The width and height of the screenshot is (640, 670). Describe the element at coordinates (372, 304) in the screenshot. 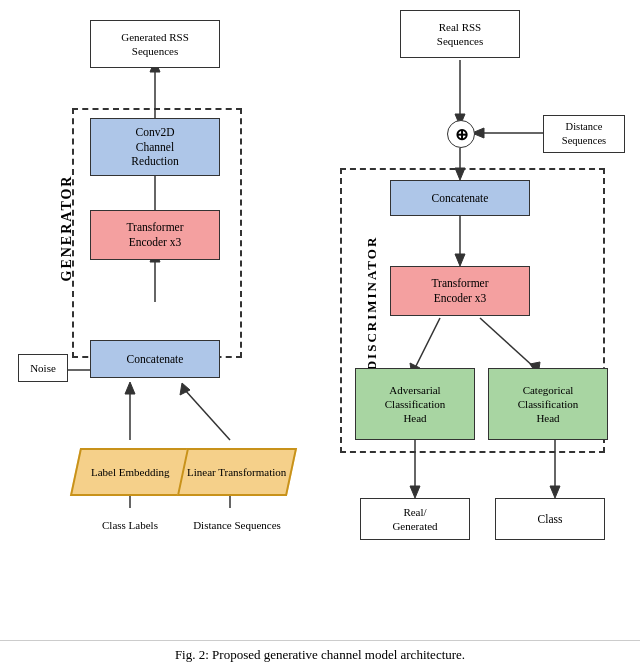

I see `discriminator-label: DISCRIMINATOR` at that location.